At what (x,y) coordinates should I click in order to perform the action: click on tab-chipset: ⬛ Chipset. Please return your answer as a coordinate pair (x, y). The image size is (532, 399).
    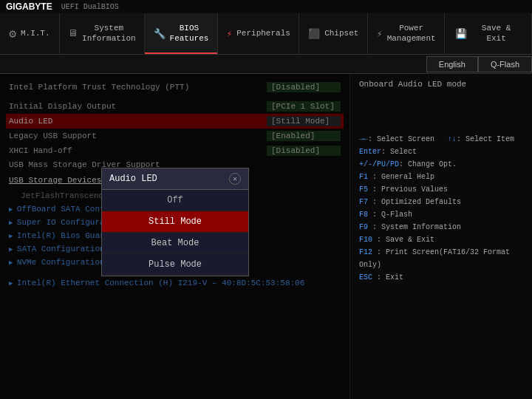
    Looking at the image, I should click on (334, 34).